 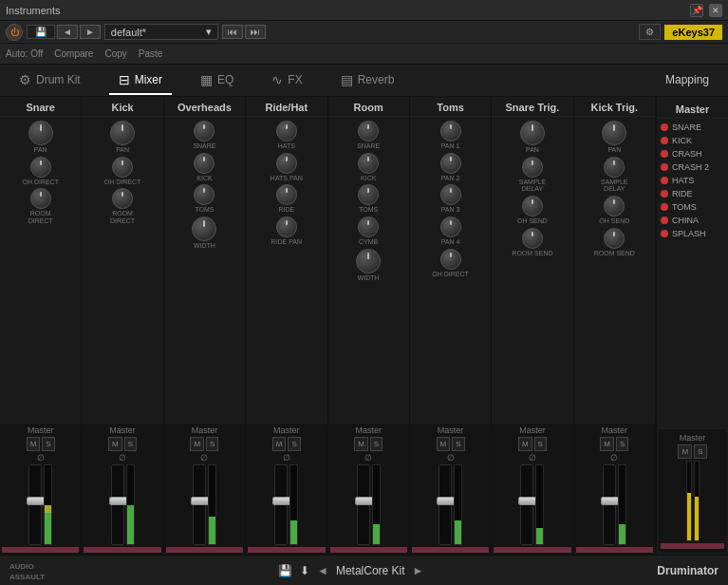 I want to click on kick-solo-button: S, so click(x=131, y=444).